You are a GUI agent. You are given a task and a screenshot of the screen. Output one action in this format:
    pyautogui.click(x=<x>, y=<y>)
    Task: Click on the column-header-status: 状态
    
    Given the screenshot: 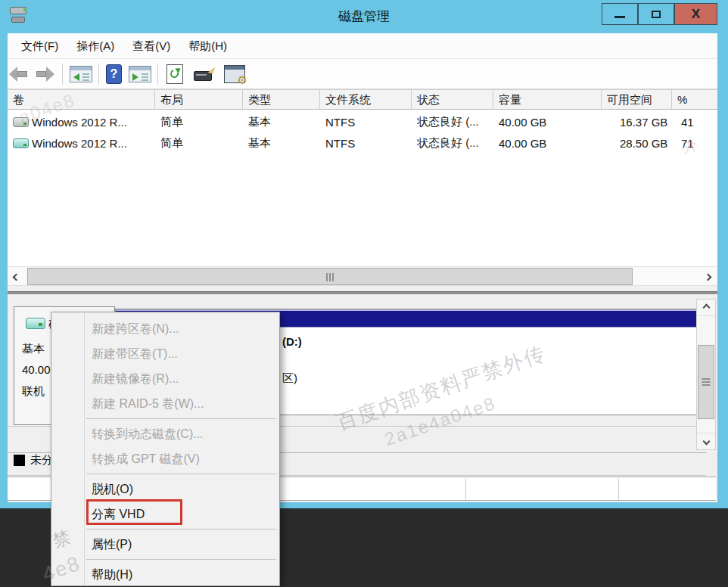 What is the action you would take?
    pyautogui.click(x=453, y=100)
    